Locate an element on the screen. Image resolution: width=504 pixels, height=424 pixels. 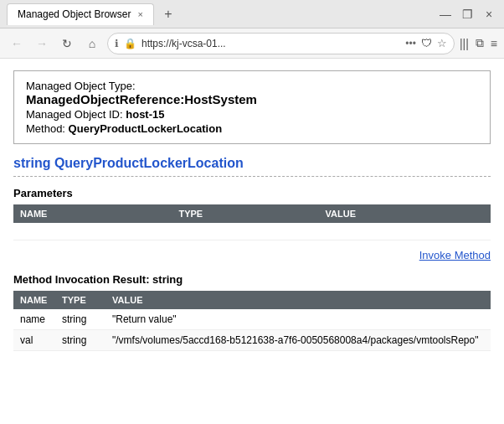
parameters-title: Parameters is located at coordinates (252, 193).